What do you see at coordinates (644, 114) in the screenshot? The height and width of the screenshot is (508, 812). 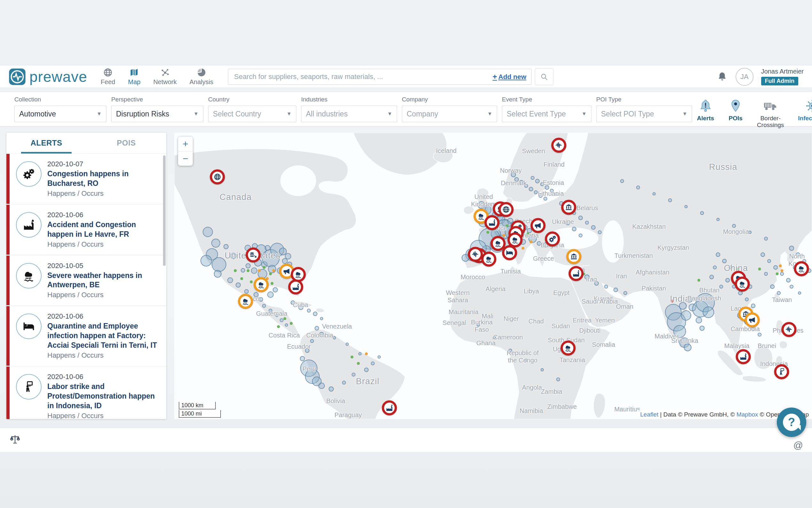 I see `poi-type-dropdown: Select POI Type▼` at bounding box center [644, 114].